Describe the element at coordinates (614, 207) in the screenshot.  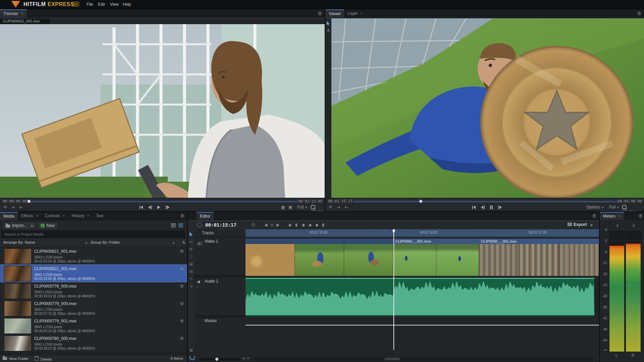
I see `viewer-scale-select: Full▼` at that location.